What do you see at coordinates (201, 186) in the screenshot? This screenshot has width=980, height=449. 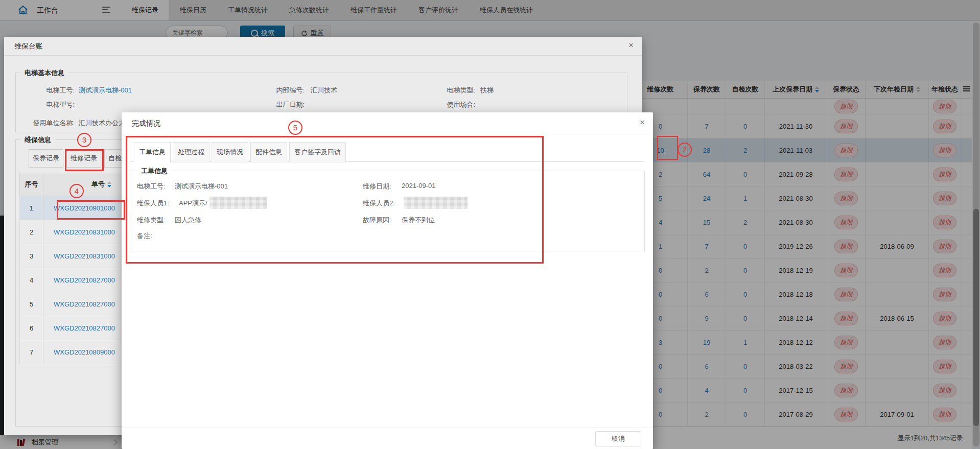 I see `wo-elevator-no-value: 测试演示电梯-001` at bounding box center [201, 186].